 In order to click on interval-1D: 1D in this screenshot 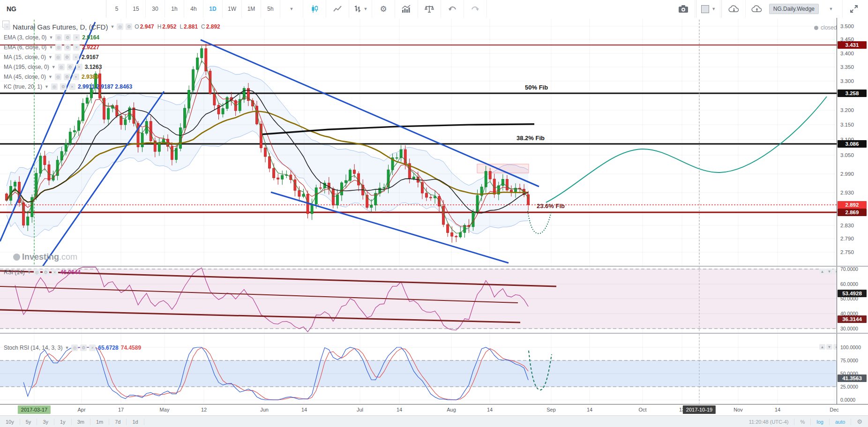, I will do `click(213, 9)`.